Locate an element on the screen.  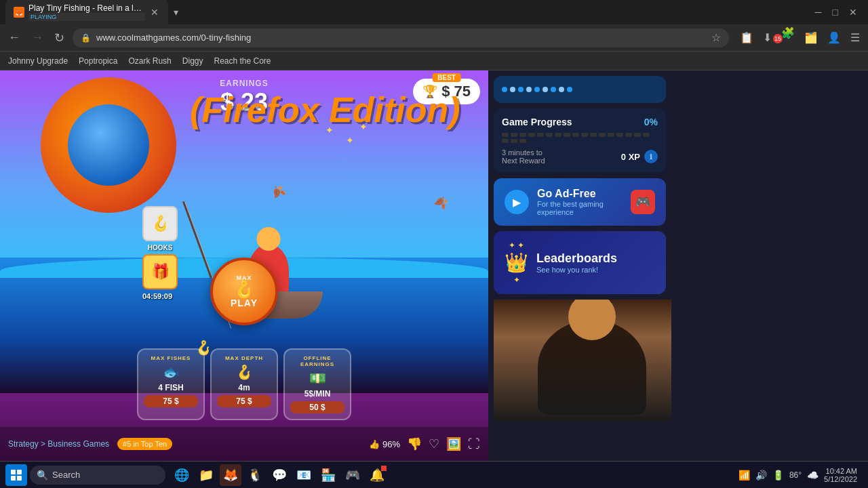
firefox-inner is located at coordinates (108, 145).